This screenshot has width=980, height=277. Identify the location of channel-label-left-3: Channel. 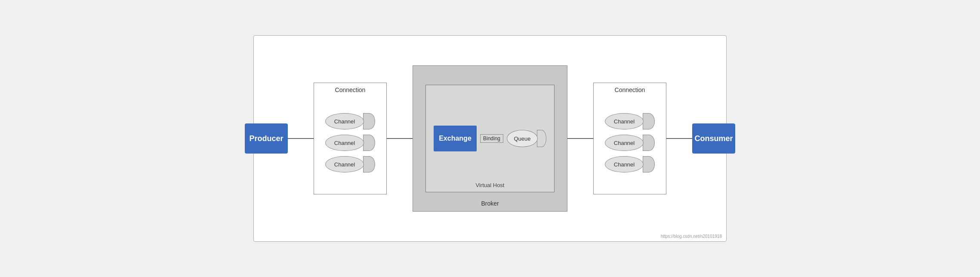
(345, 164).